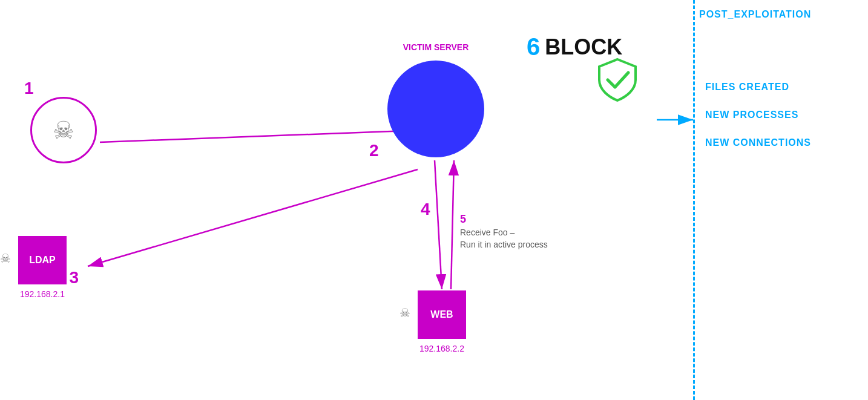 This screenshot has height=400, width=868. What do you see at coordinates (74, 278) in the screenshot?
I see `ldap-number: 3` at bounding box center [74, 278].